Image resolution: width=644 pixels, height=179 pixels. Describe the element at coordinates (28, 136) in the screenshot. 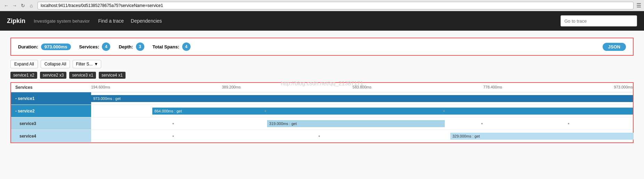

I see `service4-label: service4` at that location.